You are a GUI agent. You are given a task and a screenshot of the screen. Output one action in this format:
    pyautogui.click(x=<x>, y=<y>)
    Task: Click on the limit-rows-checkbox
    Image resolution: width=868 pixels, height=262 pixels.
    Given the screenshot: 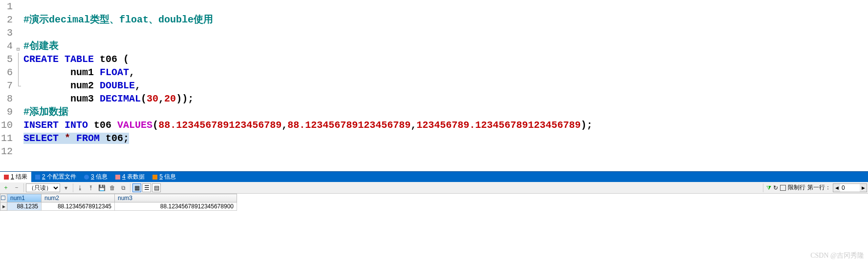 What is the action you would take?
    pyautogui.click(x=783, y=188)
    